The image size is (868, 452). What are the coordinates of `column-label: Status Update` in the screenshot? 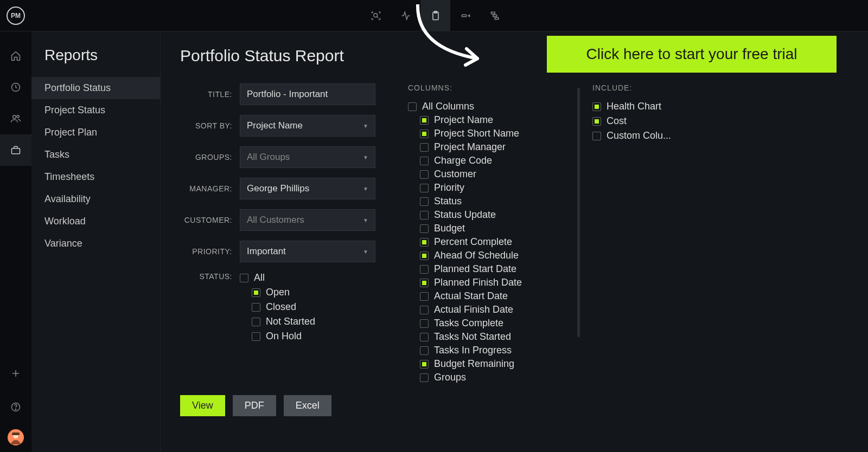 It's located at (465, 215).